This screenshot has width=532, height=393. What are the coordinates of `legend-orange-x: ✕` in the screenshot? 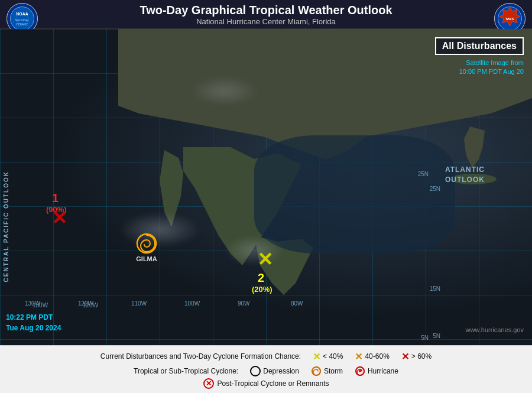 It's located at (358, 357).